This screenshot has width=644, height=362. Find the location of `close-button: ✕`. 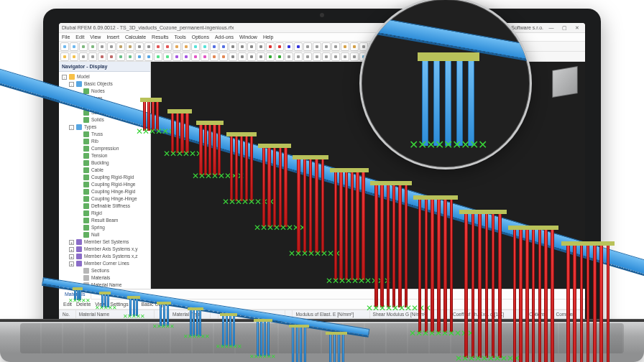

close-button: ✕ is located at coordinates (577, 28).